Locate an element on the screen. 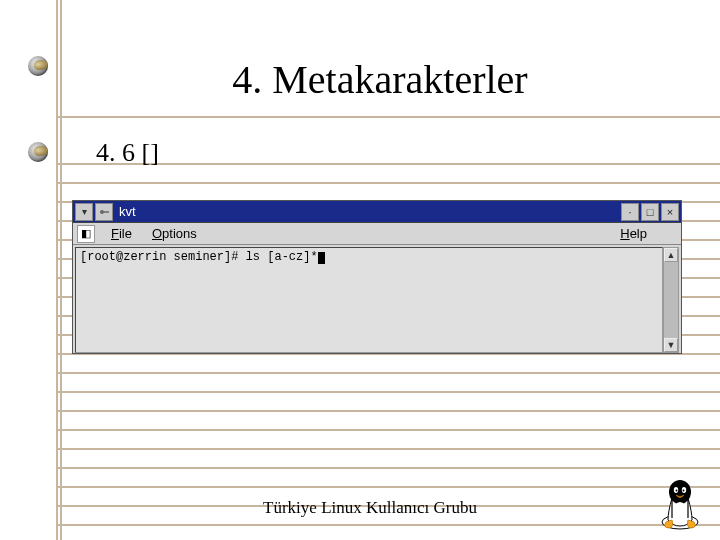  close-button: × is located at coordinates (670, 212).